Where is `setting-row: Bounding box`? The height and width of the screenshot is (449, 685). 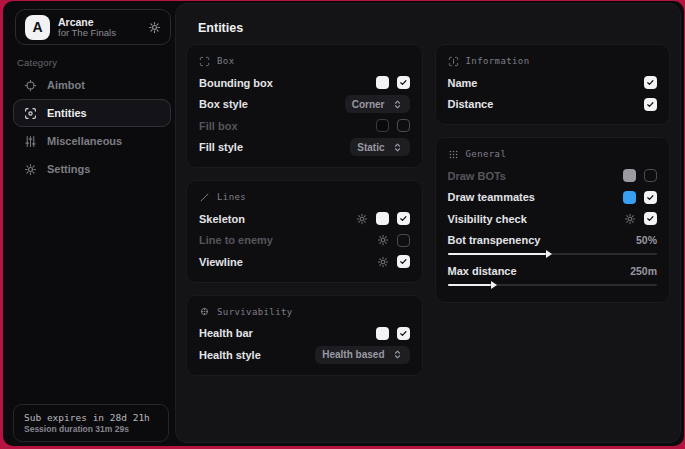 setting-row: Bounding box is located at coordinates (304, 83).